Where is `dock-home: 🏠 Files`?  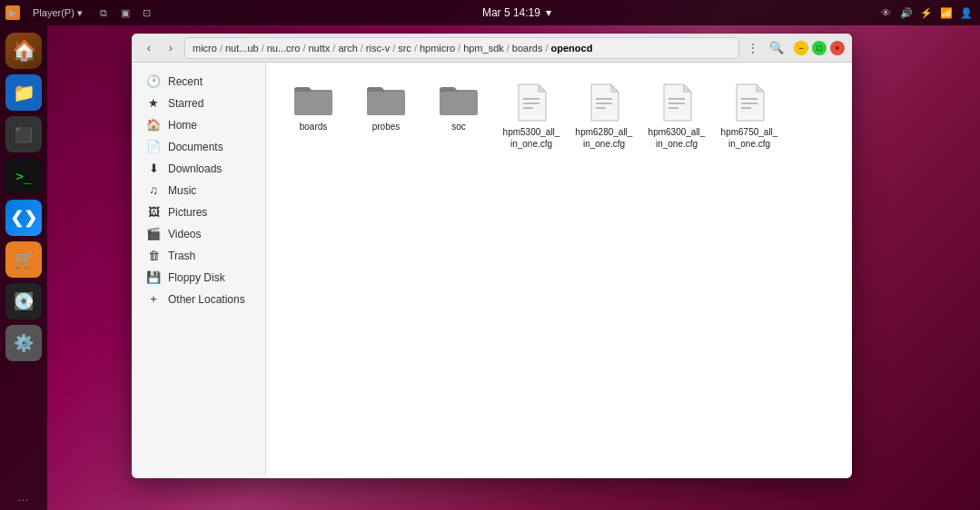
dock-home: 🏠 Files is located at coordinates (24, 51).